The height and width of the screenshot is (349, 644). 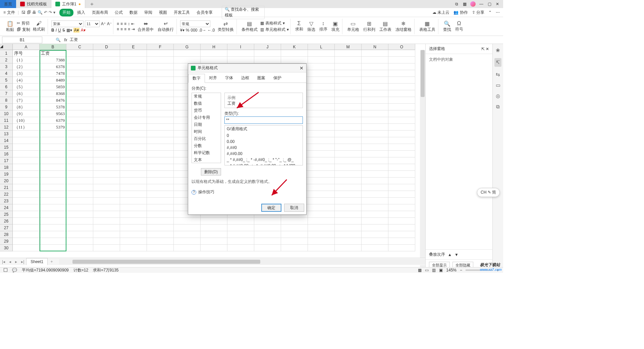 I want to click on close-button: ✕, so click(x=497, y=4).